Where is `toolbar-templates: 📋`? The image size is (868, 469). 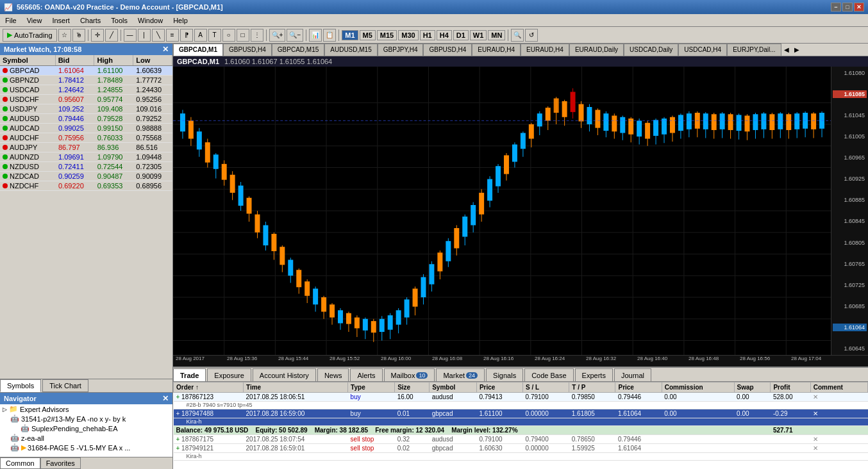
toolbar-templates: 📋 is located at coordinates (330, 35).